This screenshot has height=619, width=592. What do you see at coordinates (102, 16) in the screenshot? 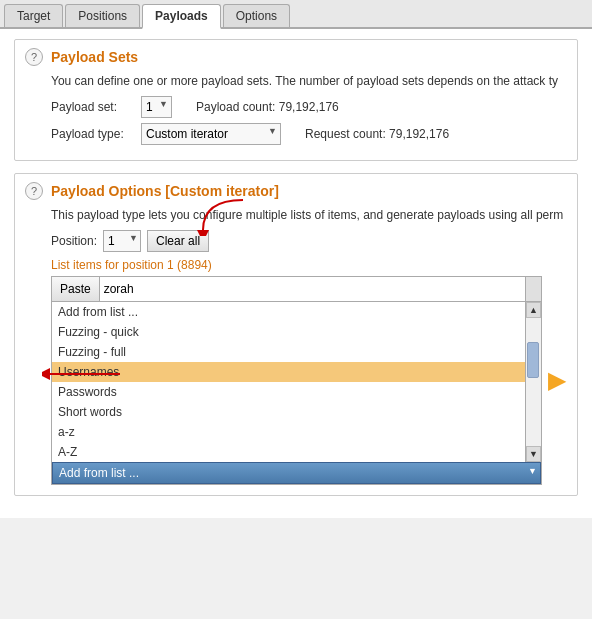
I see `tab-positions: Positions` at bounding box center [102, 16].